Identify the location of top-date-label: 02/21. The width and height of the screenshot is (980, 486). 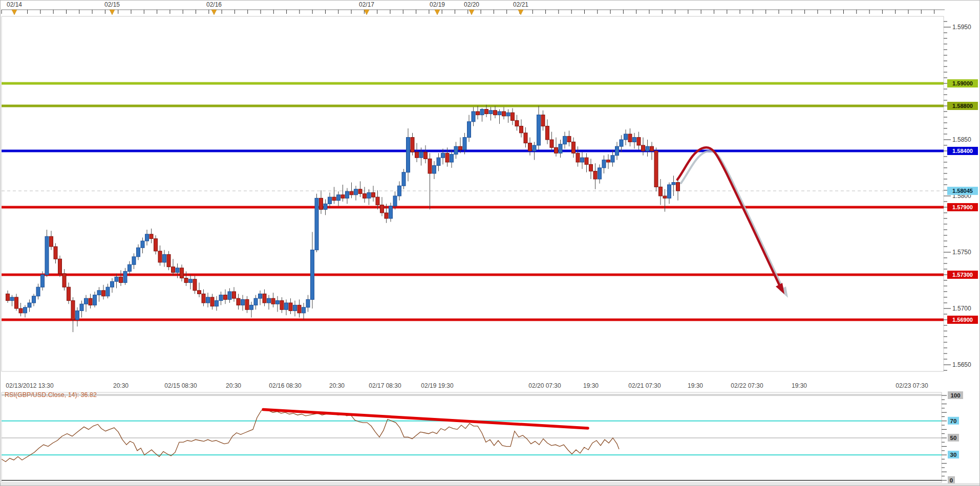
(521, 5).